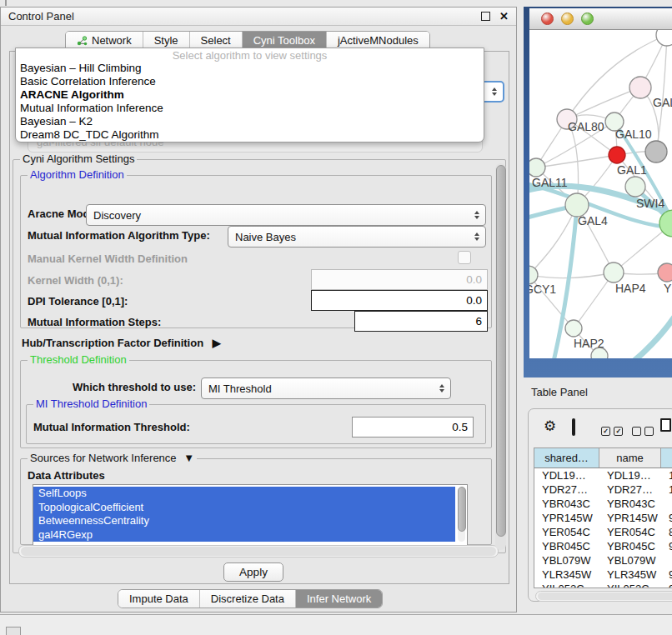 The height and width of the screenshot is (635, 672). I want to click on table-row: YBL079WYBL079W, so click(604, 560).